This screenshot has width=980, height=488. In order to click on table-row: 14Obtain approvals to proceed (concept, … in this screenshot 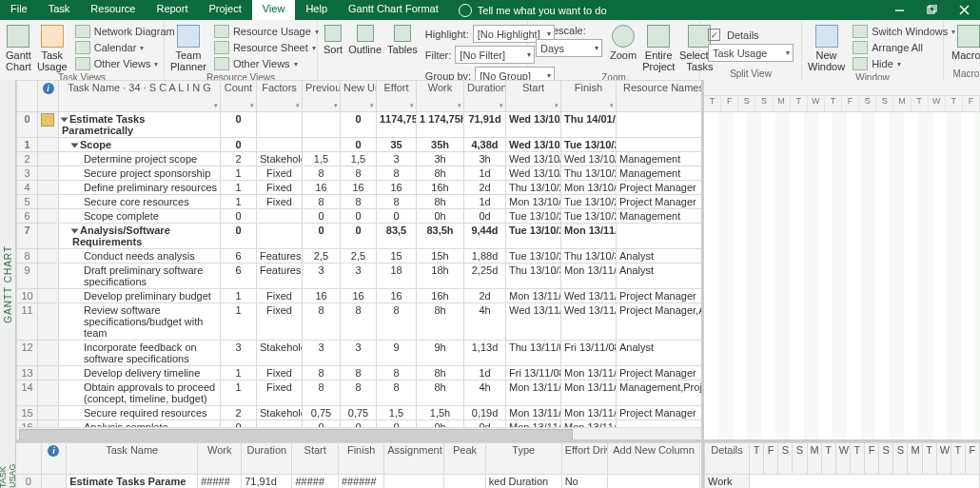, I will do `click(360, 394)`.